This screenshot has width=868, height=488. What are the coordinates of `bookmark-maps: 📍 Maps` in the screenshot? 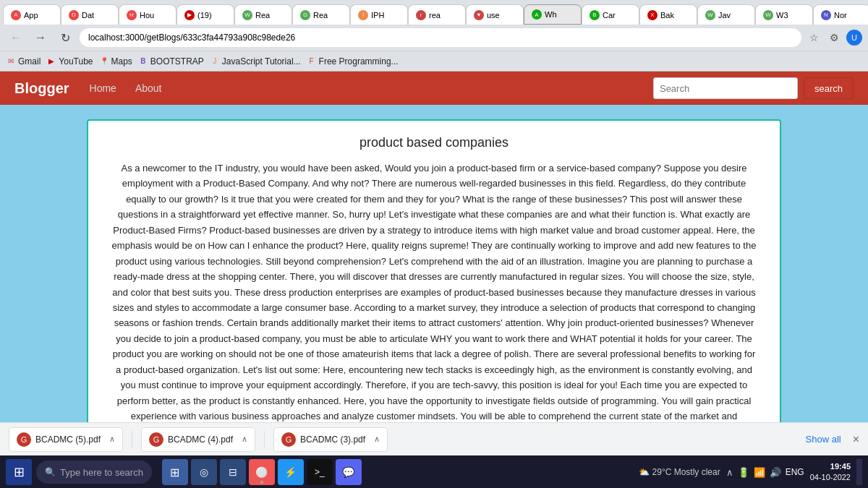 It's located at (116, 61).